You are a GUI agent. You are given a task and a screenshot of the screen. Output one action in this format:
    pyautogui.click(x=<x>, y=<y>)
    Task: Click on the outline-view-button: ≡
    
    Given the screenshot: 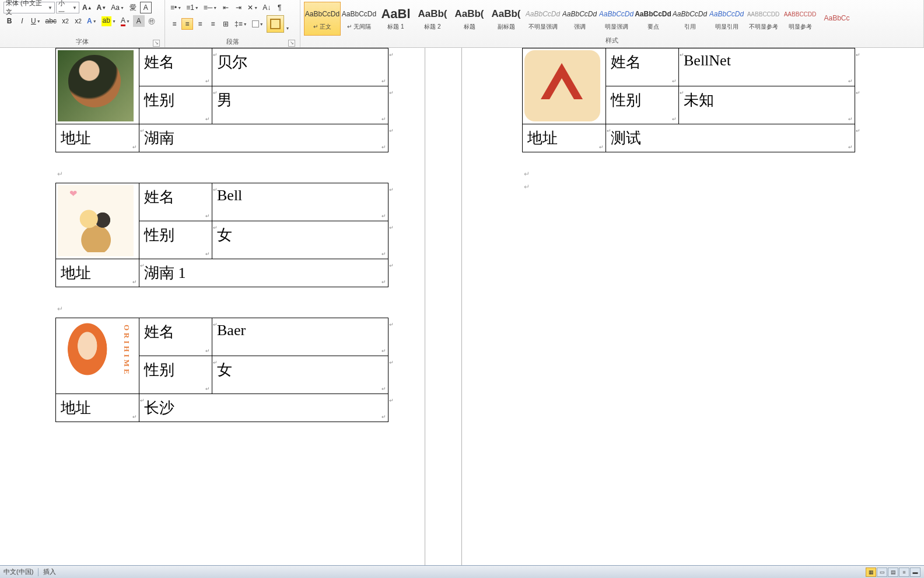 What is the action you would take?
    pyautogui.click(x=904, y=572)
    